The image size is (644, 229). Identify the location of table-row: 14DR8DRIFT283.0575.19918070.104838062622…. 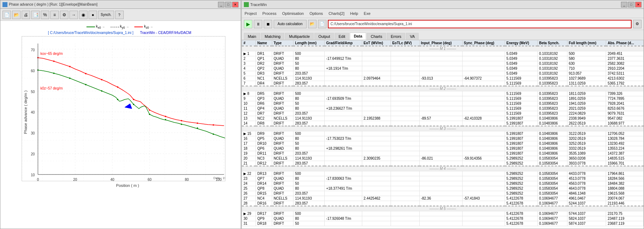
(443, 124).